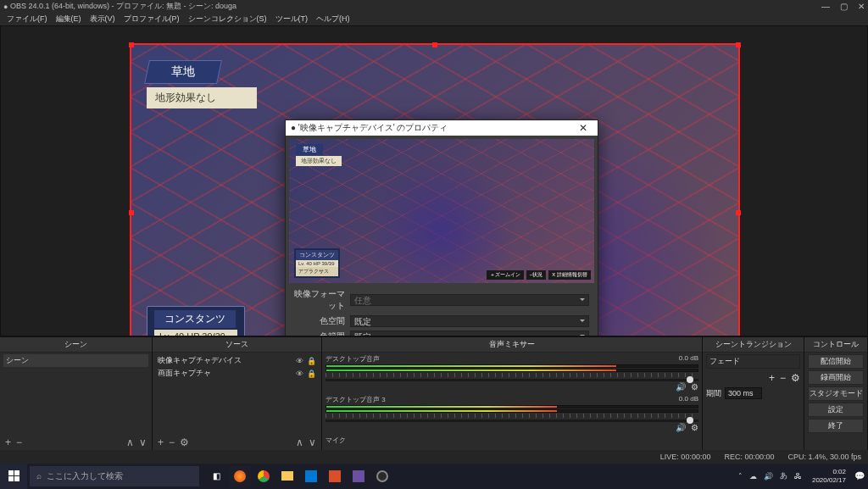  Describe the element at coordinates (470, 321) in the screenshot. I see `color-space-select: 既定` at that location.